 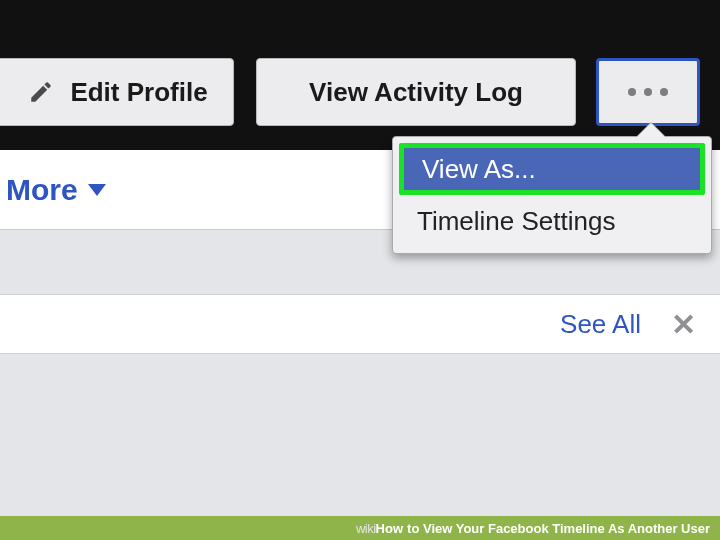 I want to click on more-options-dropdown: View As... Timeline Settings, so click(x=552, y=195).